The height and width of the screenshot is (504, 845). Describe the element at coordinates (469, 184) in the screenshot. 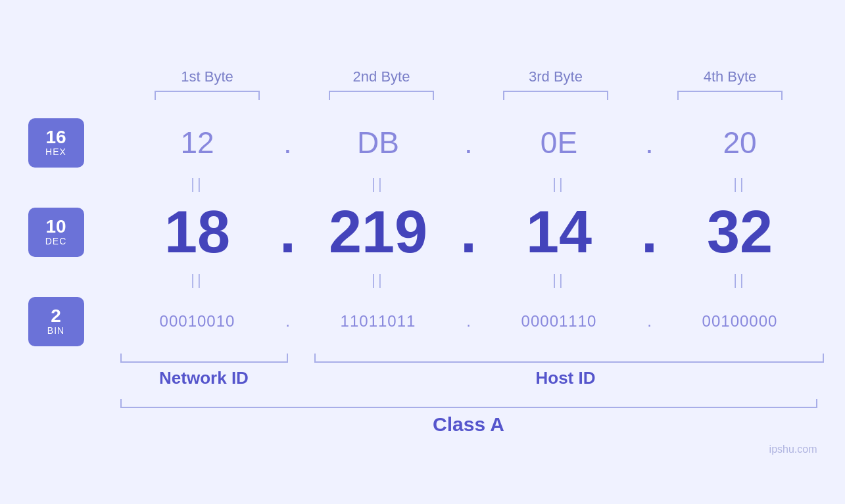

I see `equals-row-1: || || || ||` at that location.